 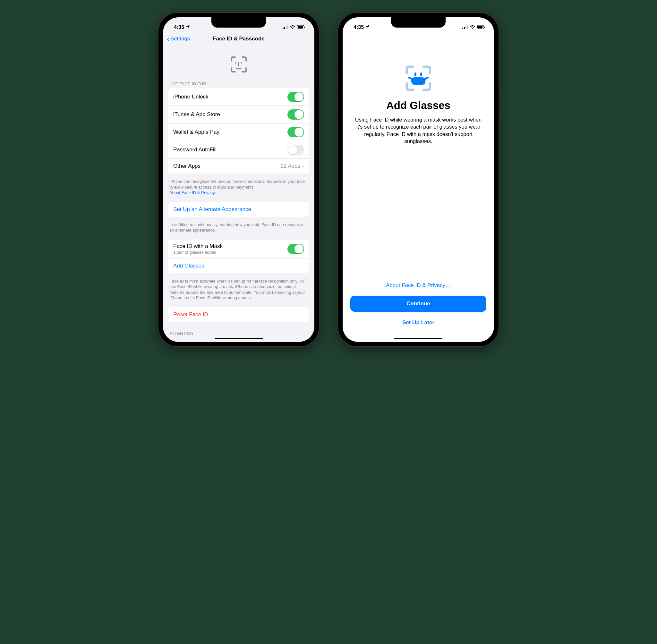 I want to click on section-header-use-faceid: USE FACE ID FOR:, so click(x=239, y=85).